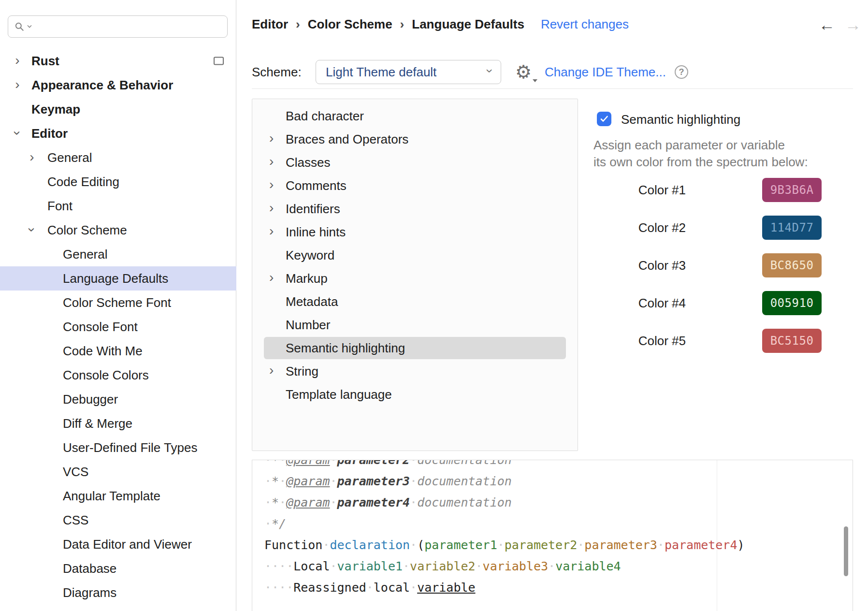 This screenshot has height=611, width=868. Describe the element at coordinates (118, 448) in the screenshot. I see `sidebar-item-user-defined-file-types: User-Defined File Types` at that location.